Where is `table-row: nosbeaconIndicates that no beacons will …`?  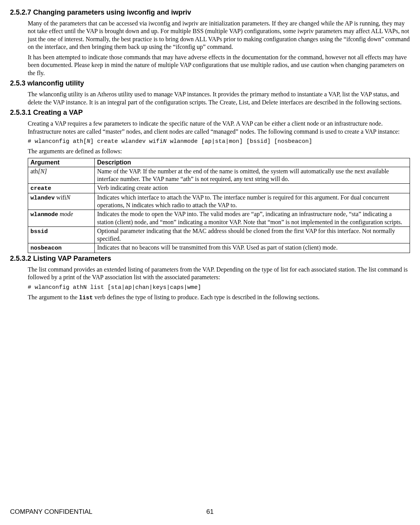
table-row: nosbeaconIndicates that no beacons will … is located at coordinates (219, 248).